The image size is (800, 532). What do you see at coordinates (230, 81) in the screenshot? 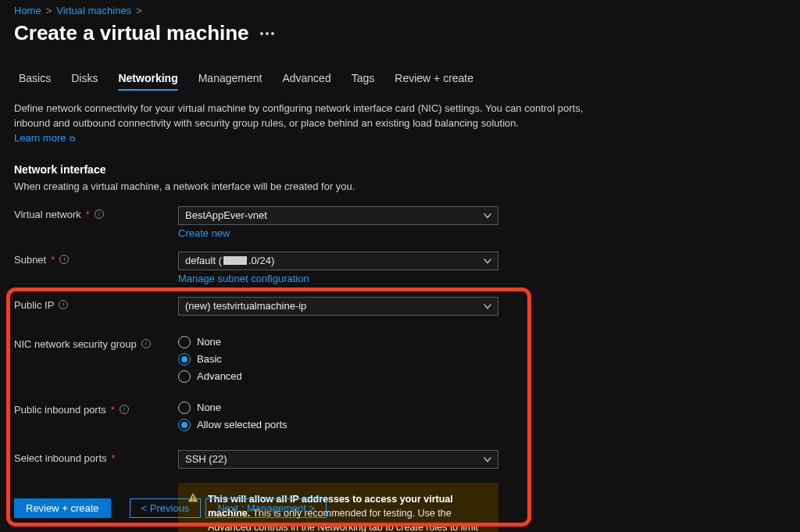
I see `tab-management: Management` at bounding box center [230, 81].